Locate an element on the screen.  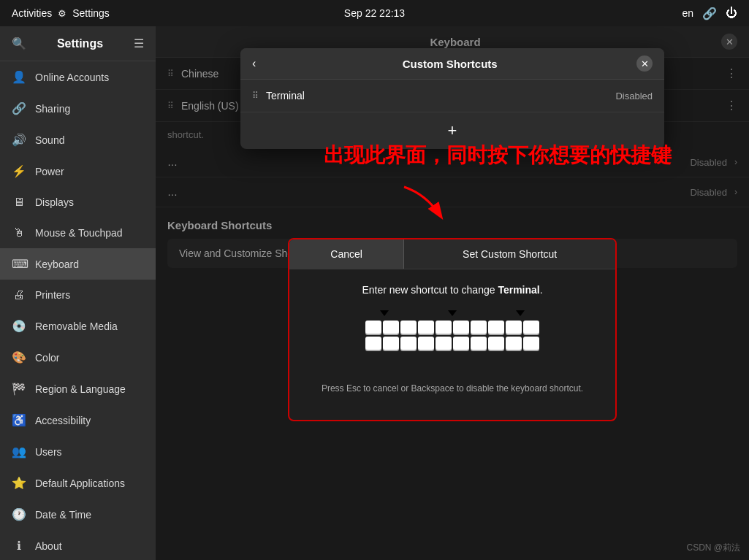
sidebar-label-color: Color is located at coordinates (47, 358).